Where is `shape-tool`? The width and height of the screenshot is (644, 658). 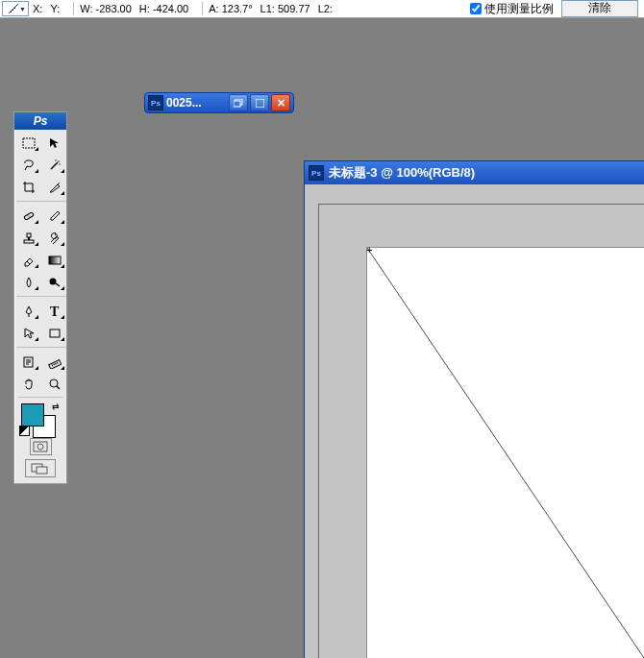
shape-tool is located at coordinates (54, 332).